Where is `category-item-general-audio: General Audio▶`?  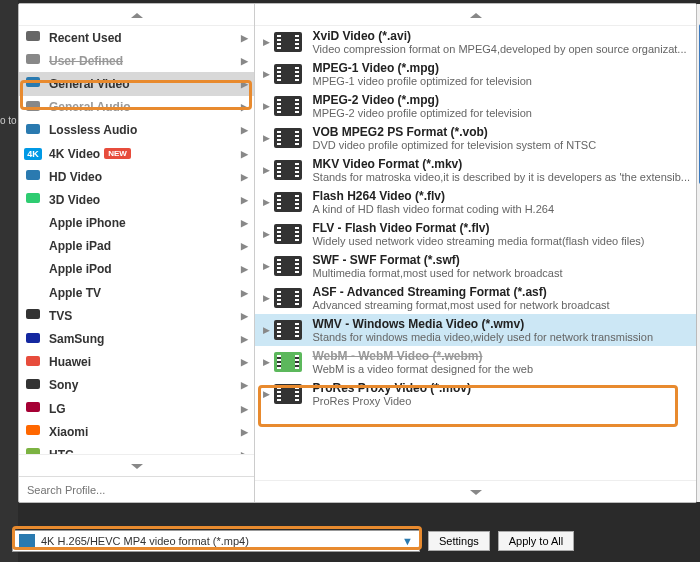 category-item-general-audio: General Audio▶ is located at coordinates (136, 108).